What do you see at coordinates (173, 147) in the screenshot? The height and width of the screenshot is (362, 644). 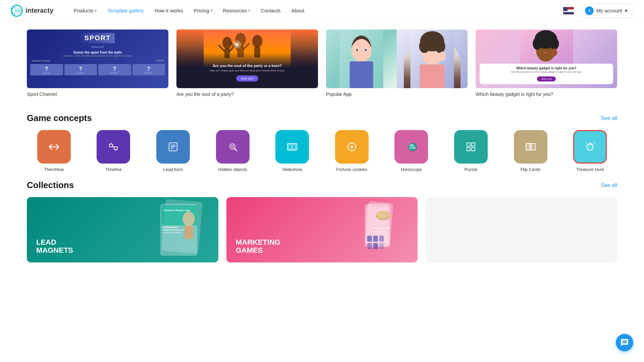 I see `lead-form-icon` at bounding box center [173, 147].